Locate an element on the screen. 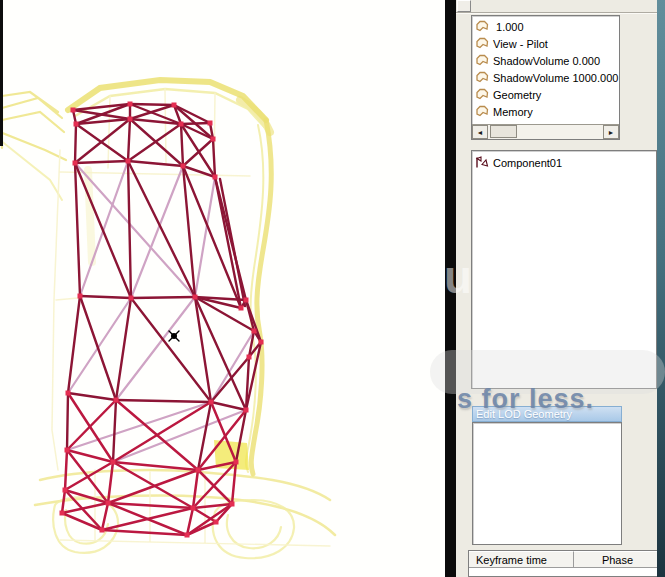 The height and width of the screenshot is (577, 665). column-header-keyframe-time: Keyframe time is located at coordinates (522, 560).